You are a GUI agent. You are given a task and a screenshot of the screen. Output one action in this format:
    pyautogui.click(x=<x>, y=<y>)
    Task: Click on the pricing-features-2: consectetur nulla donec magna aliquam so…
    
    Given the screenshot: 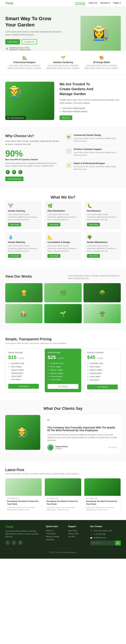 What is the action you would take?
    pyautogui.click(x=102, y=372)
    